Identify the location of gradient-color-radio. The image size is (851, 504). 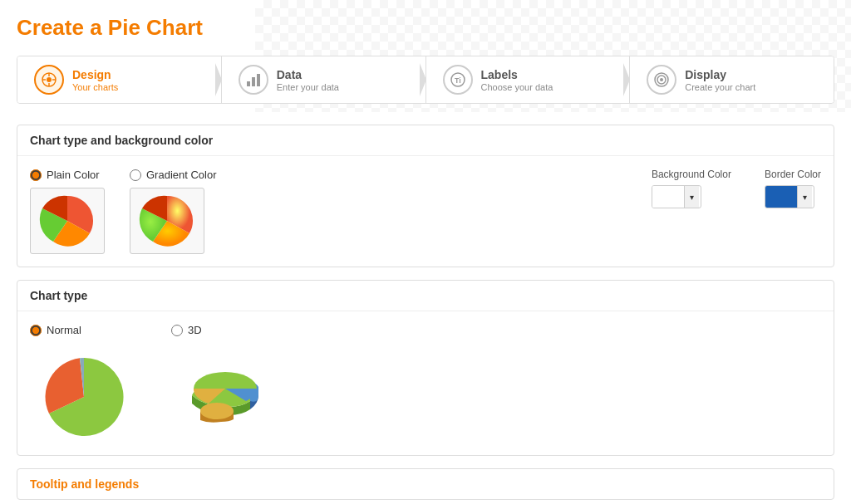
(135, 175).